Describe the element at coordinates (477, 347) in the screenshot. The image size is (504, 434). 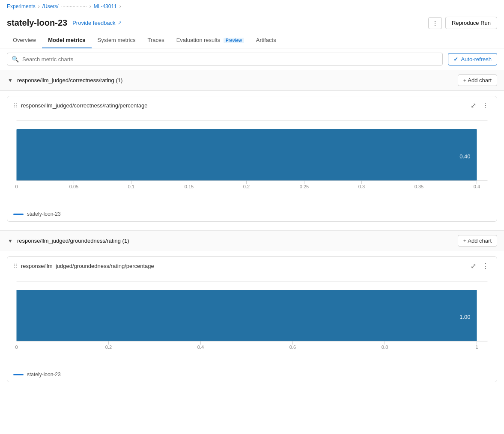
I see `svg-text: 1` at that location.